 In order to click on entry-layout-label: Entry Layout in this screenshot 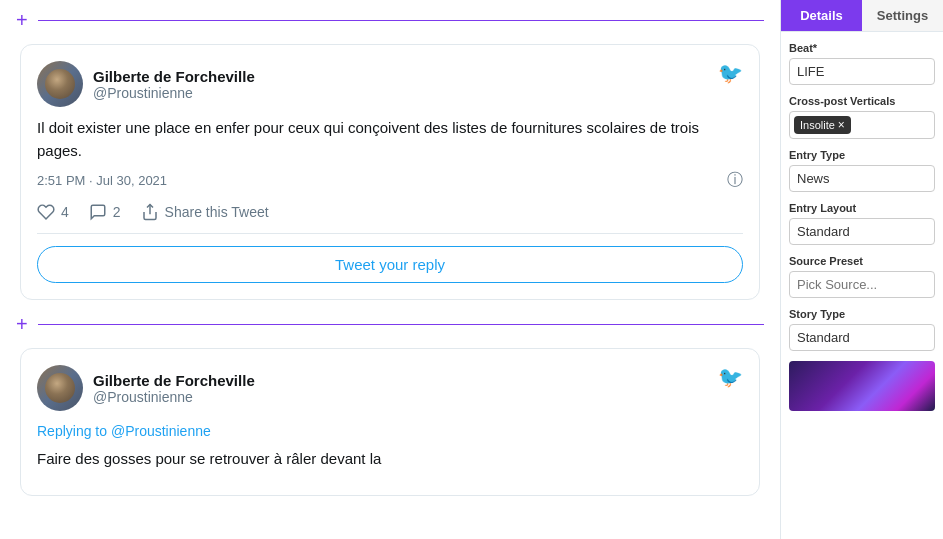, I will do `click(862, 208)`.